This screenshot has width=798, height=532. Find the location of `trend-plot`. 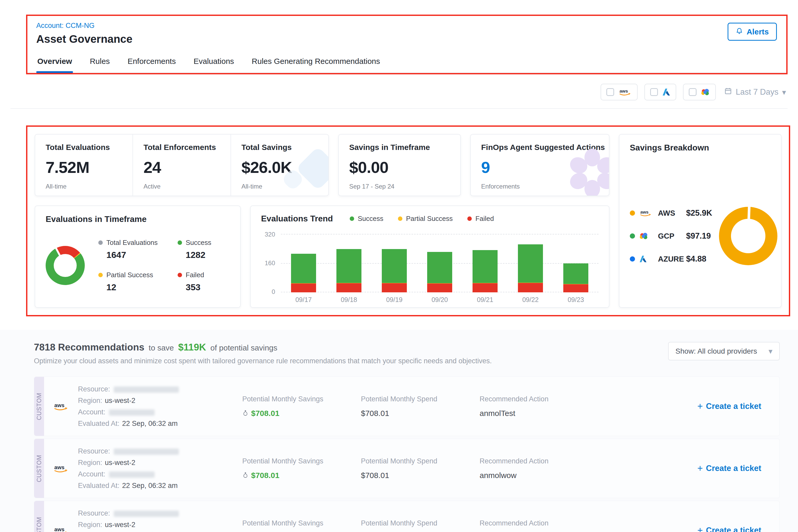

trend-plot is located at coordinates (440, 263).